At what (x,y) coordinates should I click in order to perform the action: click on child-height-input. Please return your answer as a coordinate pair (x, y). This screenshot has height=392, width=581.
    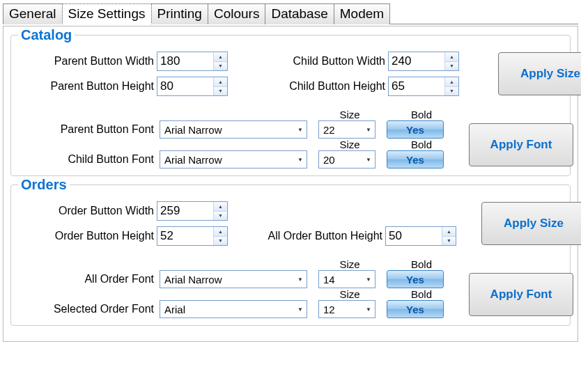
    Looking at the image, I should click on (417, 86).